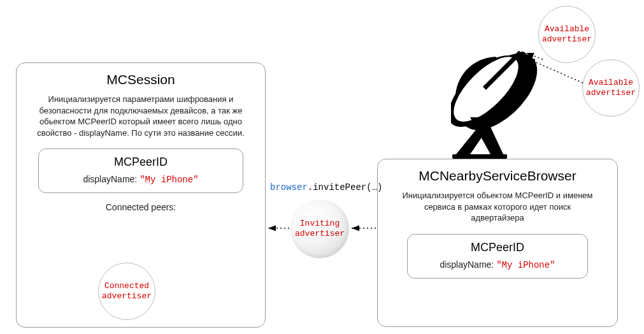 The image size is (644, 334). What do you see at coordinates (466, 265) in the screenshot?
I see `displayname-label-2: displayName:` at bounding box center [466, 265].